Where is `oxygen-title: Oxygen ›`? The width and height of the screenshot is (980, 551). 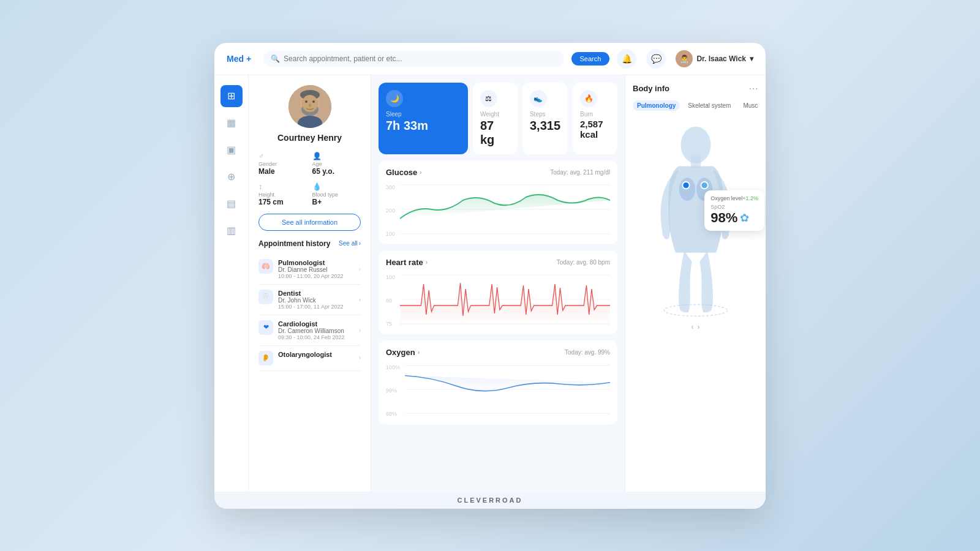 oxygen-title: Oxygen › is located at coordinates (403, 353).